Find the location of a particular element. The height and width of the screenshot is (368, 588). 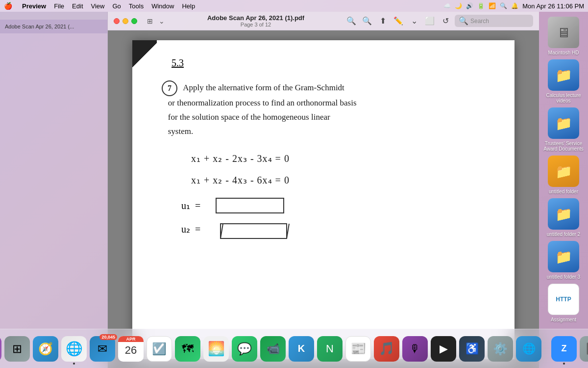

menu-bar-left: 🍎 Preview File Edit View Go Tools Window… is located at coordinates (99, 6).